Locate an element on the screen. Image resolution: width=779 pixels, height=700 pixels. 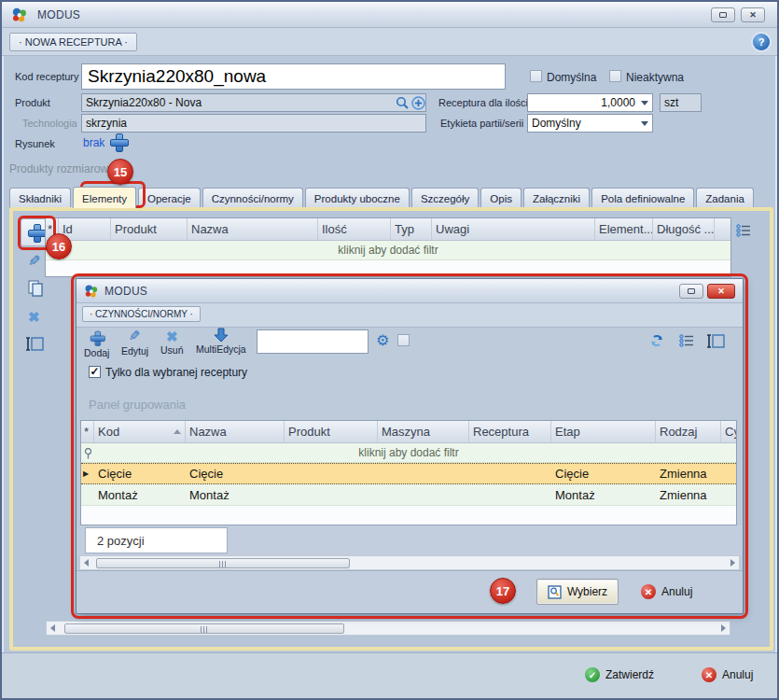
refresh-icon is located at coordinates (657, 341).